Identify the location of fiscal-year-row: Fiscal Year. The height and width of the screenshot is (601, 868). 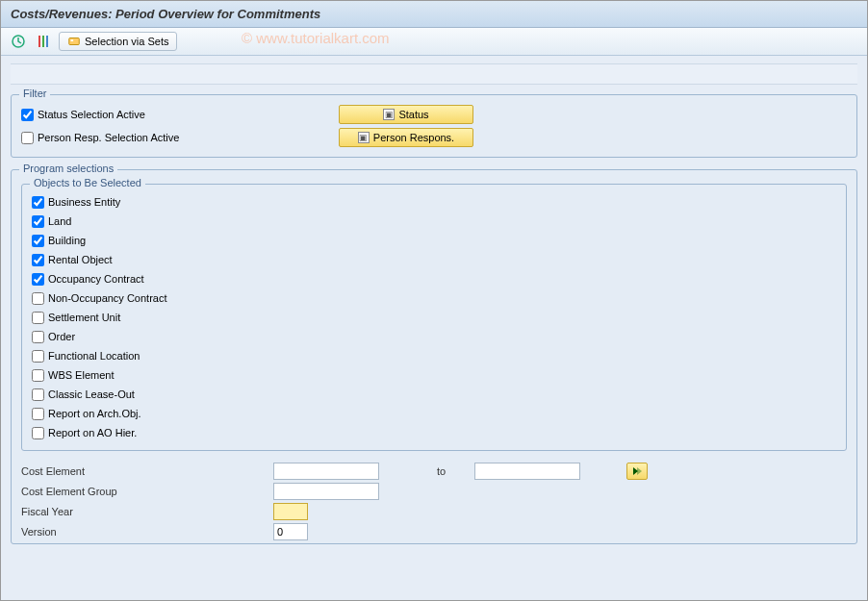
(434, 512).